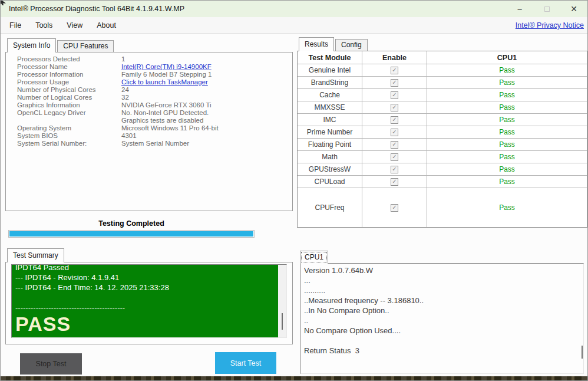 The image size is (588, 381). I want to click on task-manager-link: Click to launch TaskManager, so click(165, 83).